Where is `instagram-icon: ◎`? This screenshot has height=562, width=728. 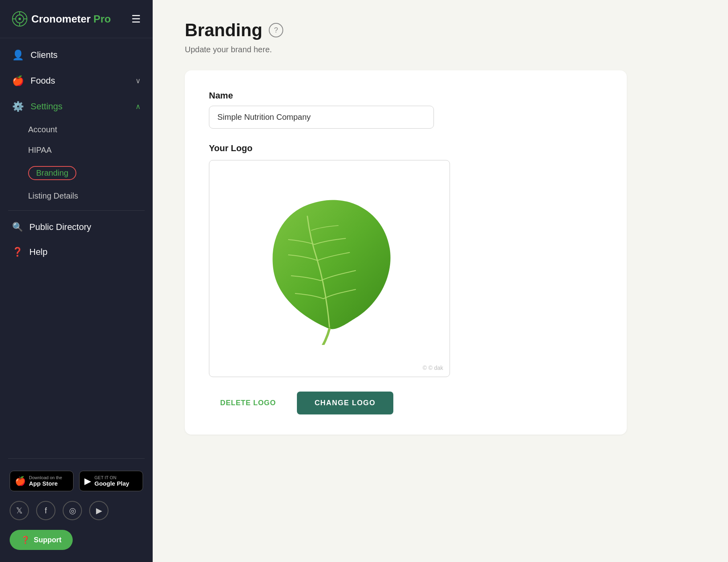 instagram-icon: ◎ is located at coordinates (72, 511).